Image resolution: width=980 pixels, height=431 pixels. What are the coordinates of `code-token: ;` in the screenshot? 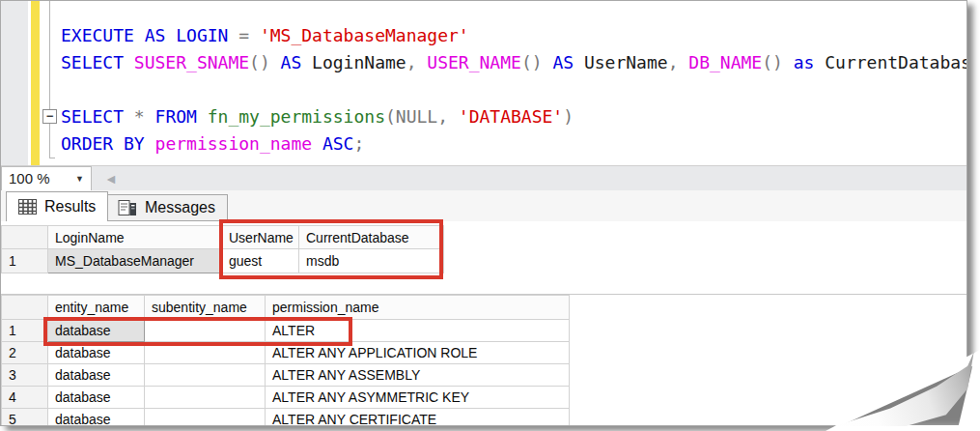 It's located at (359, 143).